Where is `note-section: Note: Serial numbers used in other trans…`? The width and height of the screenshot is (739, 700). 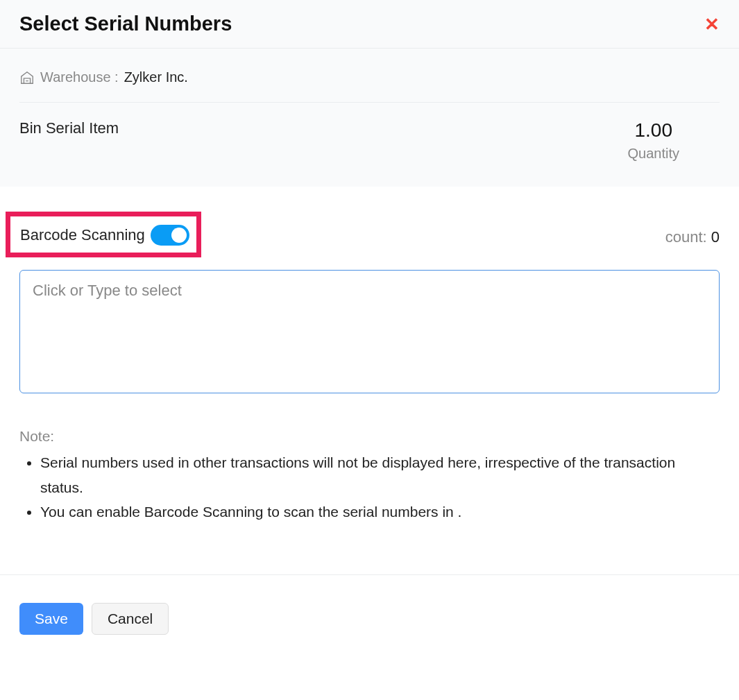 note-section: Note: Serial numbers used in other trans… is located at coordinates (369, 476).